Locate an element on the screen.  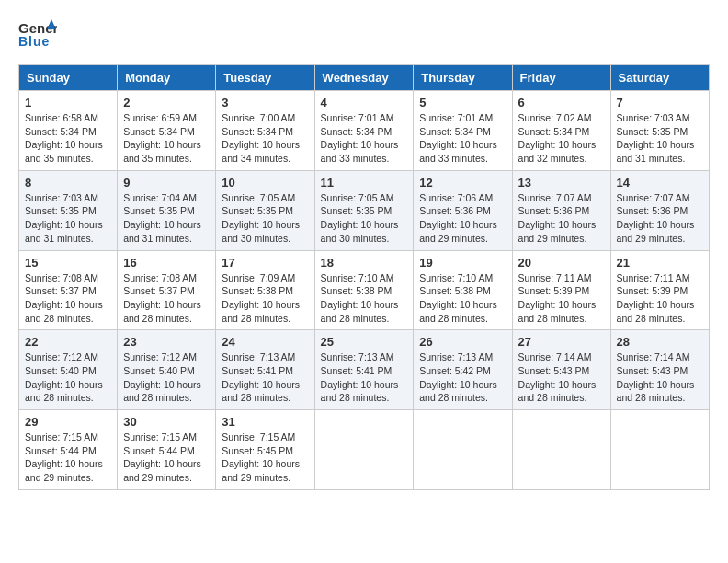
calendar-cell: 29Sunrise: 7:15 AMSunset: 5:44 PMDayligh… is located at coordinates (68, 451).